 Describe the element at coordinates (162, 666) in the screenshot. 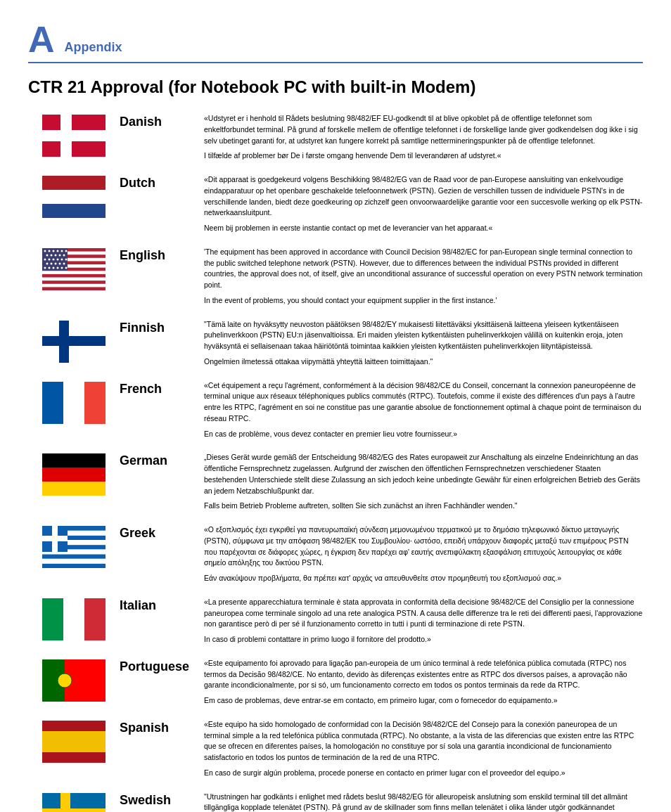

I see `lang-name-portuguese: Portuguese` at that location.